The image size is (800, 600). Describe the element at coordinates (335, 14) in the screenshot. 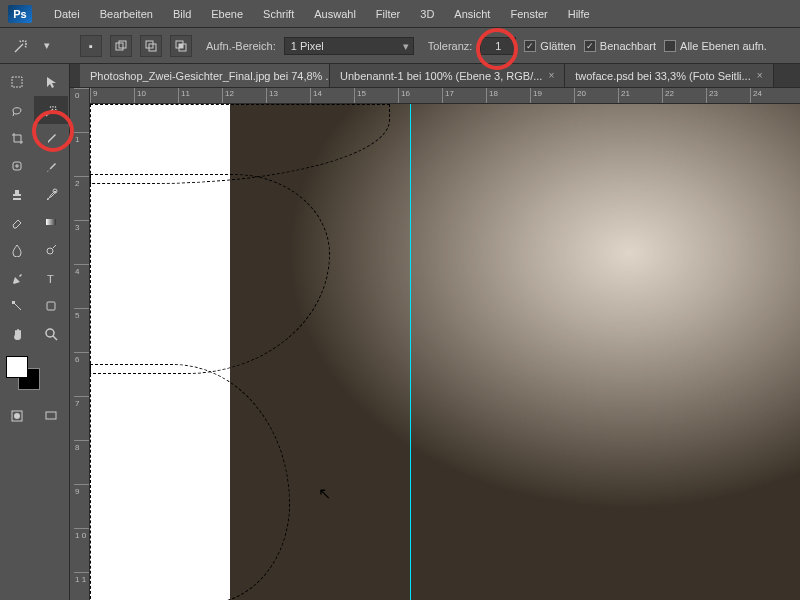

I see `menu-auswahl: Auswahl` at that location.